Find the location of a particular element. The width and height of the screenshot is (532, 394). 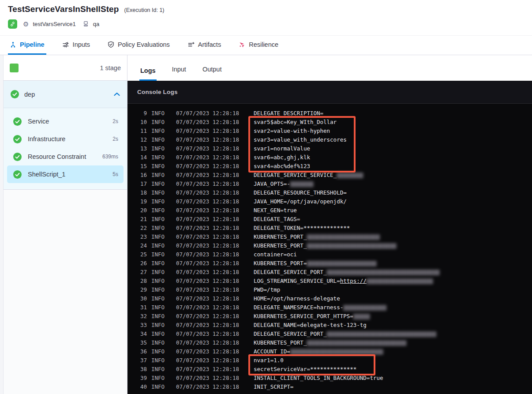

step-list: Service 2s Infrastructure 2s is located at coordinates (65, 149).